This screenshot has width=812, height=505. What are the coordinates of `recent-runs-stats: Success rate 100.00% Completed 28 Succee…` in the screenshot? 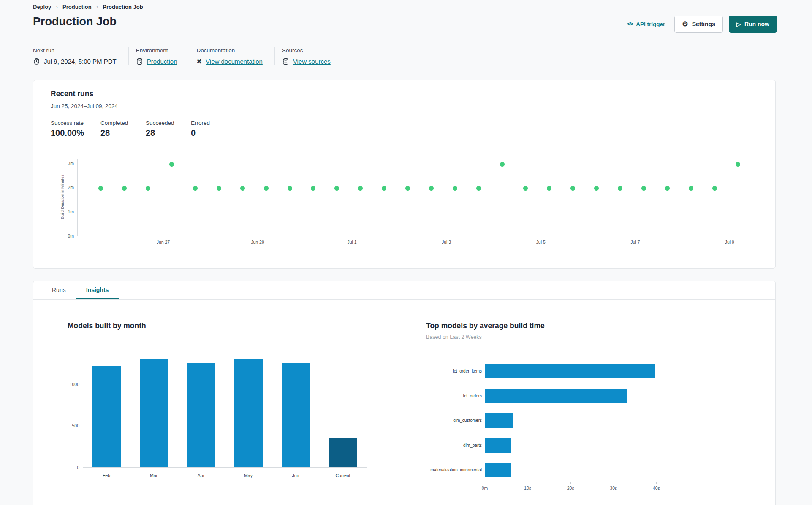 It's located at (144, 129).